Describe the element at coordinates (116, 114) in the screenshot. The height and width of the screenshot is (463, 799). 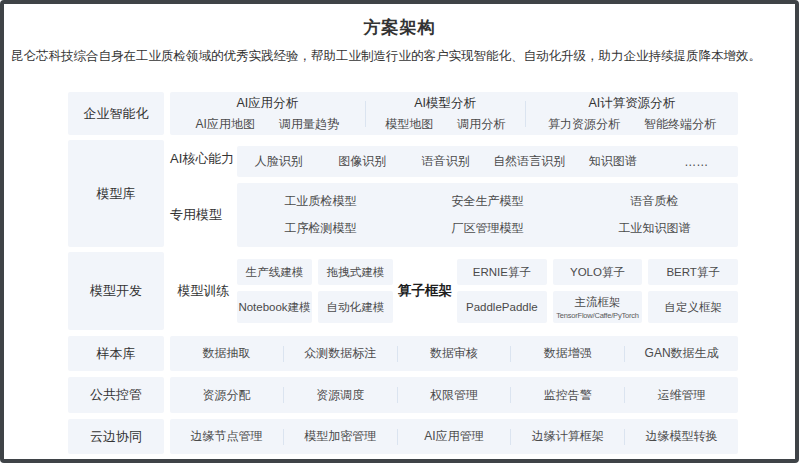
I see `row-label-enterprise: 企业智能化` at that location.